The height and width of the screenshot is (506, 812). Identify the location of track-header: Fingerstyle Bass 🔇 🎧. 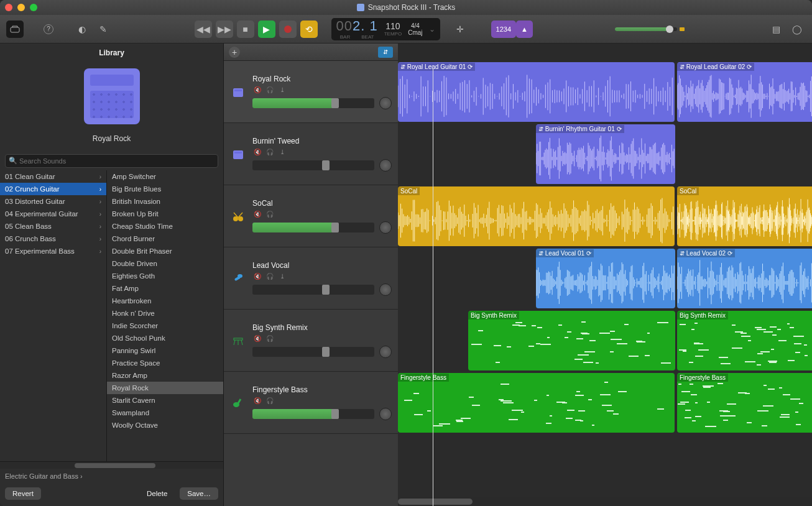
(311, 403).